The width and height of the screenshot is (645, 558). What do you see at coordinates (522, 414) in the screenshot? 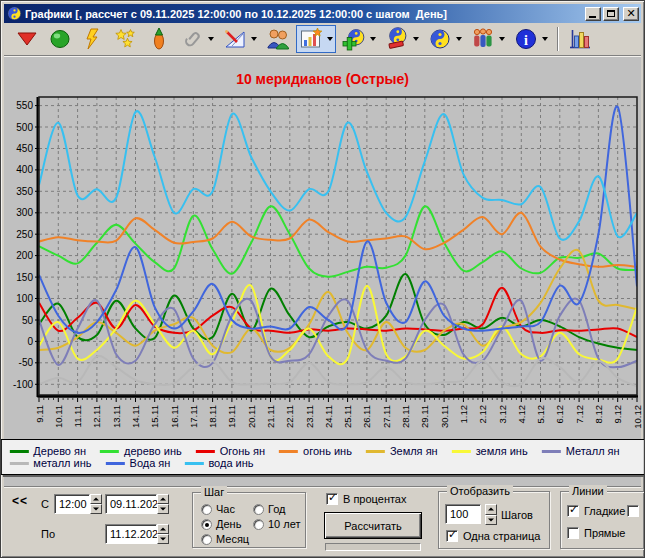
I see `svg-text: 4.12` at bounding box center [522, 414].